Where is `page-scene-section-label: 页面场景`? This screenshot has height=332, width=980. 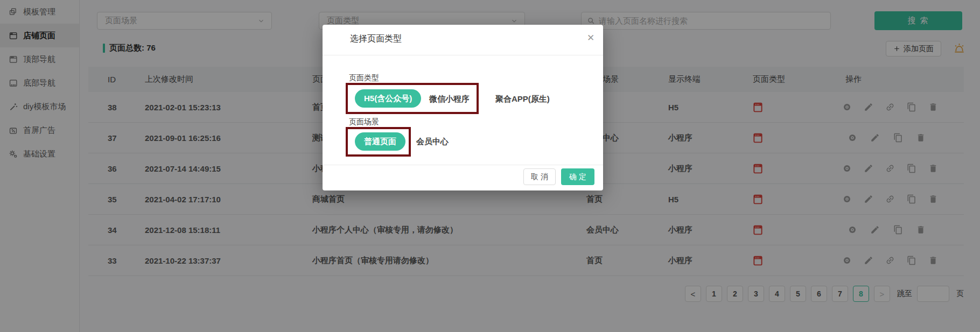 page-scene-section-label: 页面场景 is located at coordinates (364, 122).